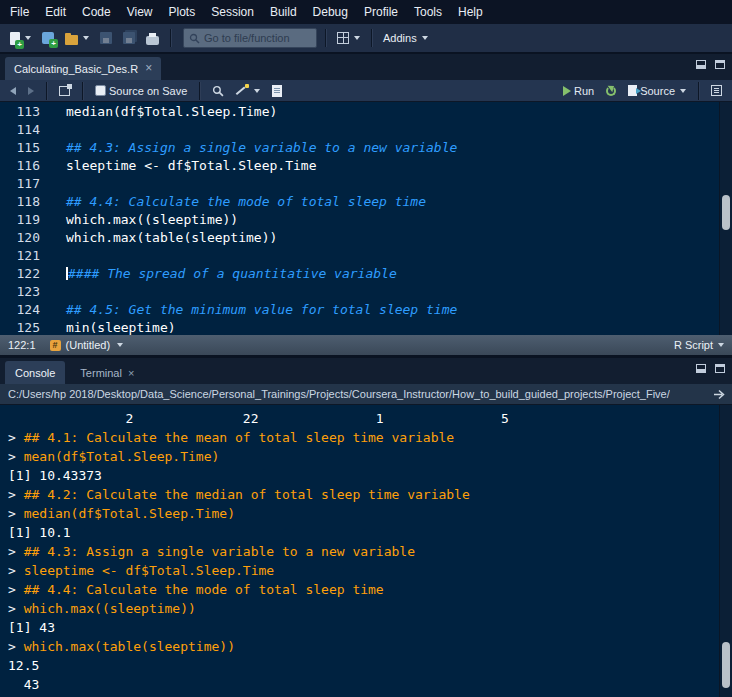 The width and height of the screenshot is (732, 697). What do you see at coordinates (242, 90) in the screenshot?
I see `magic-wand-icon` at bounding box center [242, 90].